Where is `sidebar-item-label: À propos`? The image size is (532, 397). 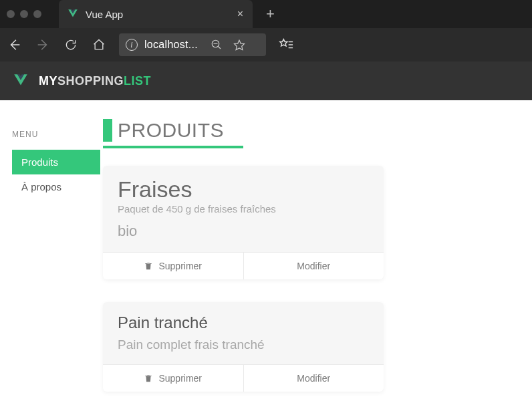
sidebar-item-label: À propos is located at coordinates (41, 187).